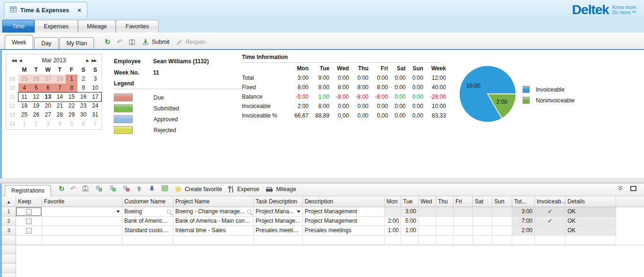  I want to click on prev-month-button: ◀, so click(20, 60).